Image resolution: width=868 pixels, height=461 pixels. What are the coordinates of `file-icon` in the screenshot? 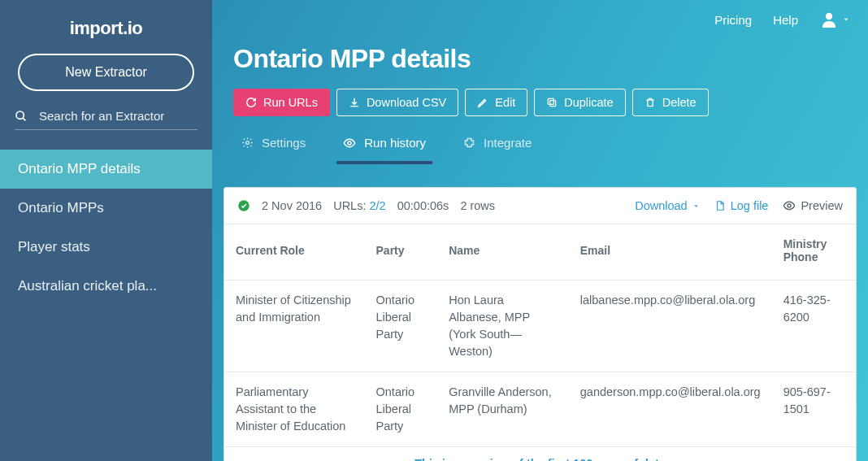 It's located at (720, 206).